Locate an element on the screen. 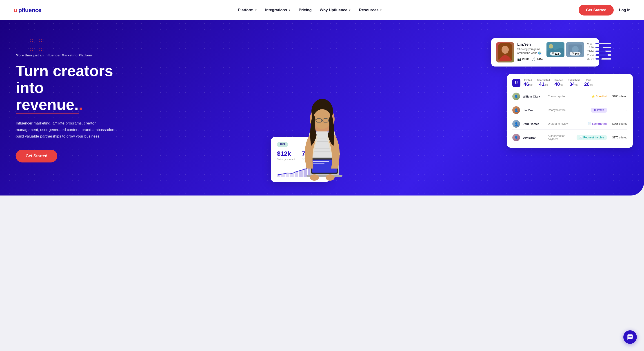 The image size is (644, 351). campaign-card: U Invited 46/90 Shortlisted 41/90 is located at coordinates (570, 111).